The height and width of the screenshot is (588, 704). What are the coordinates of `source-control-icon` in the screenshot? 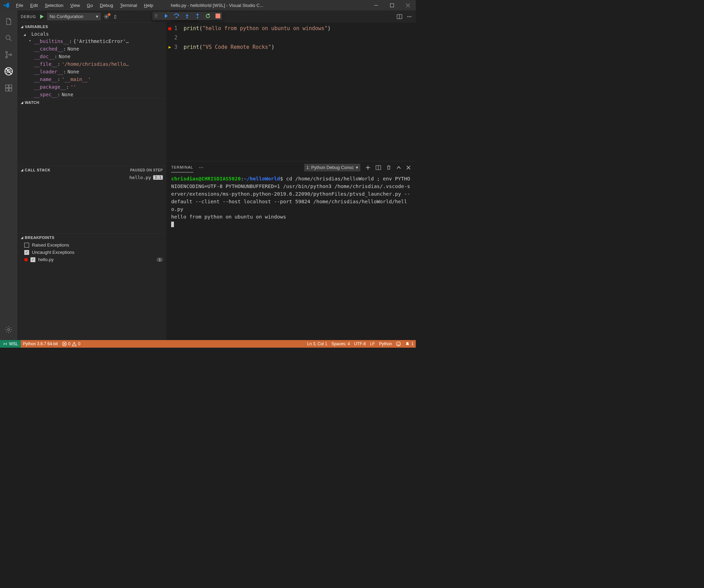 It's located at (9, 55).